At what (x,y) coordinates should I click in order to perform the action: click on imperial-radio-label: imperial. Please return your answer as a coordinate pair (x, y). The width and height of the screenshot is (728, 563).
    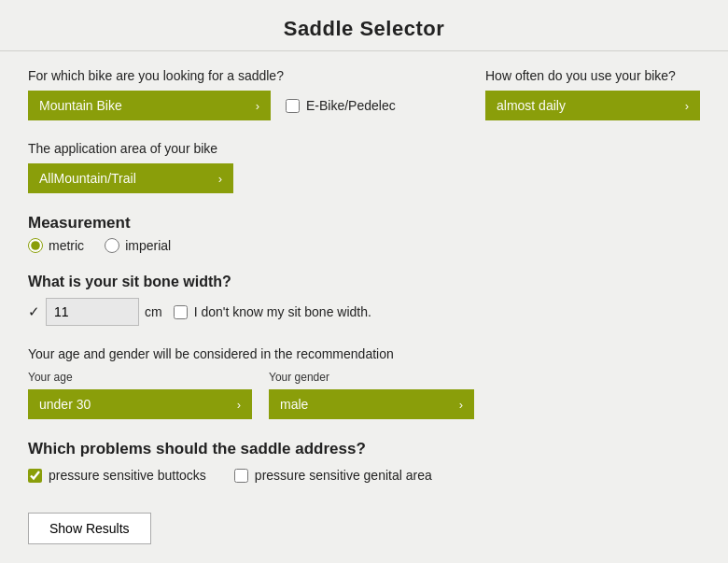
    Looking at the image, I should click on (138, 246).